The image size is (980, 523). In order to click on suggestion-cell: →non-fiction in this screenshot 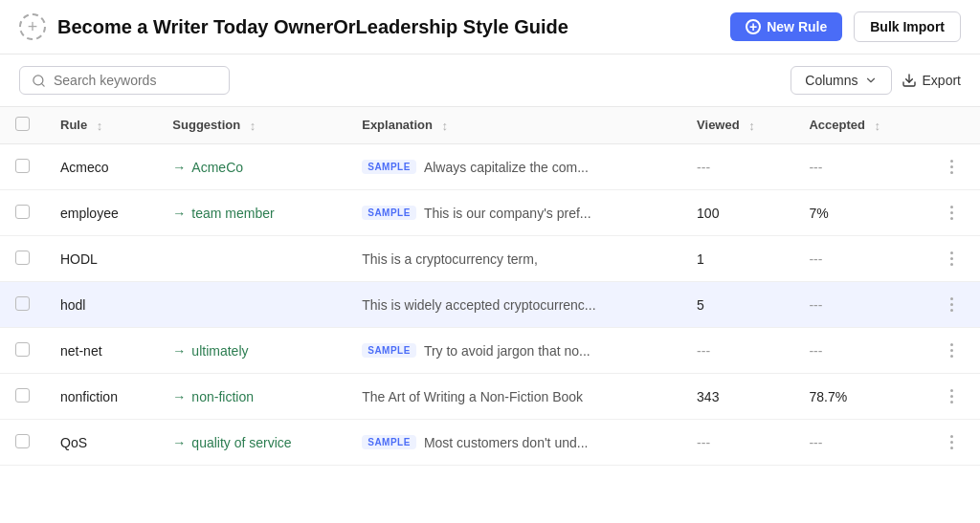, I will do `click(252, 397)`.